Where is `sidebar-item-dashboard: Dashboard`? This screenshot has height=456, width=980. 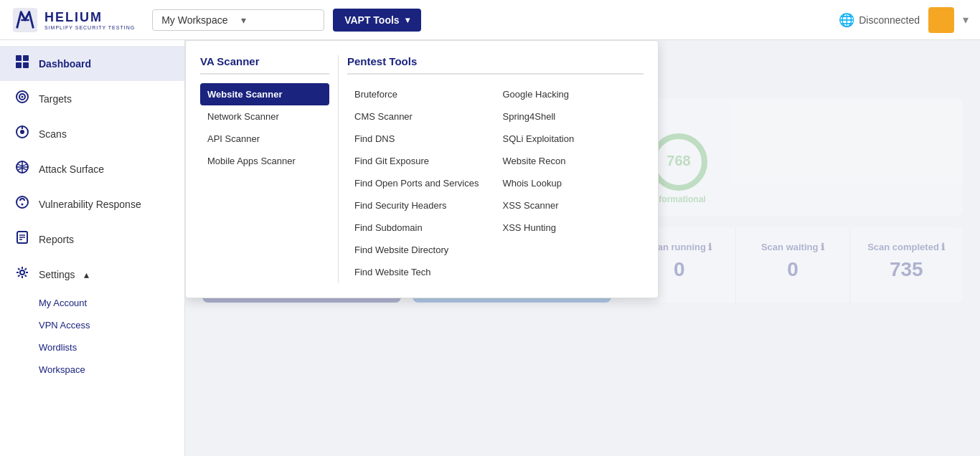 sidebar-item-dashboard: Dashboard is located at coordinates (92, 63).